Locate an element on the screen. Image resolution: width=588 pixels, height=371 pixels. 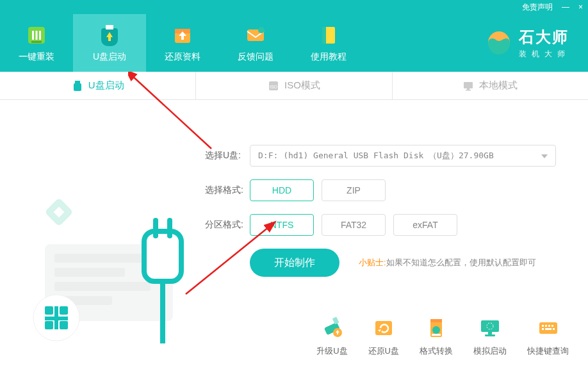
subtab-label: ISO模式 is located at coordinates (302, 86).